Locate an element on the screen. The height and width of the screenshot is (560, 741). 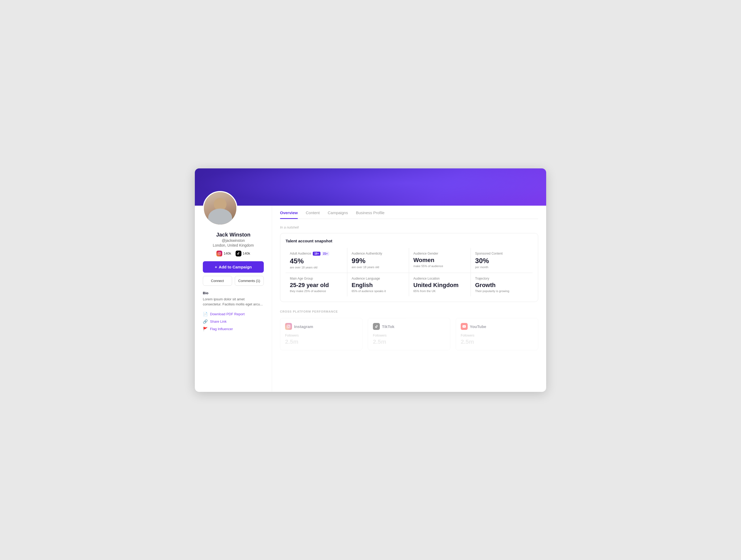
instagram-followers-label: Followers is located at coordinates (321, 335).